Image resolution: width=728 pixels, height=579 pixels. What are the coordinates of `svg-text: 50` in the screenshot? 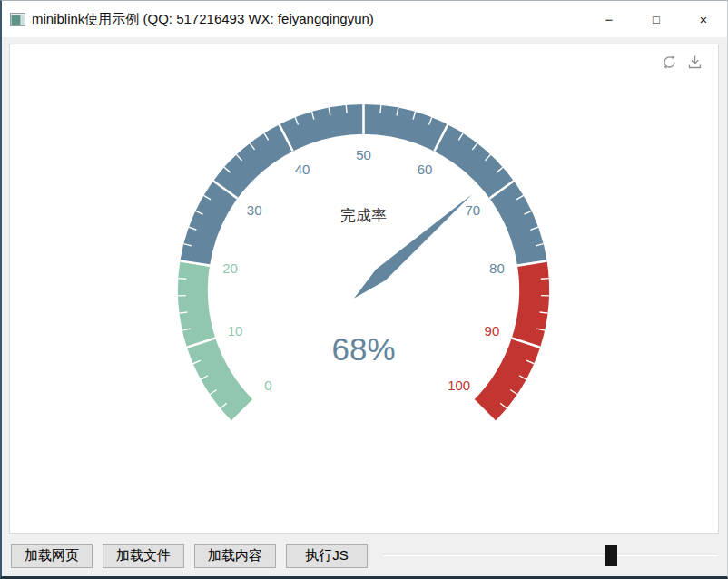 It's located at (363, 154).